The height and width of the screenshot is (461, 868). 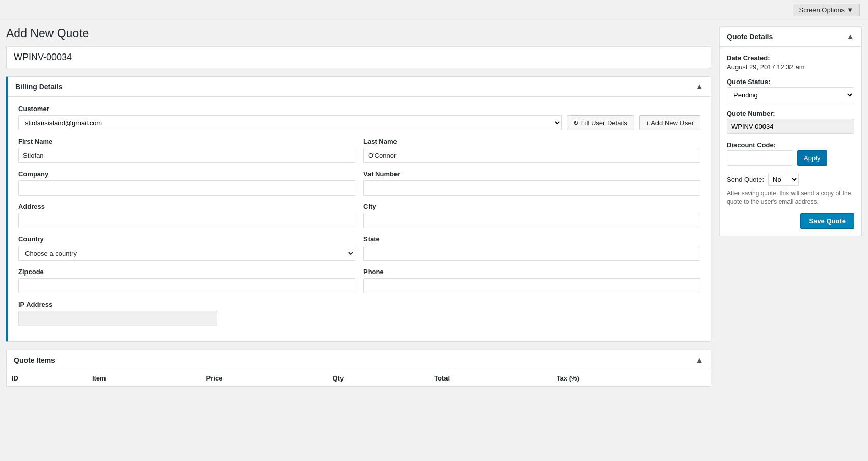 What do you see at coordinates (359, 183) in the screenshot?
I see `company-vat-row: Company Vat Number` at bounding box center [359, 183].